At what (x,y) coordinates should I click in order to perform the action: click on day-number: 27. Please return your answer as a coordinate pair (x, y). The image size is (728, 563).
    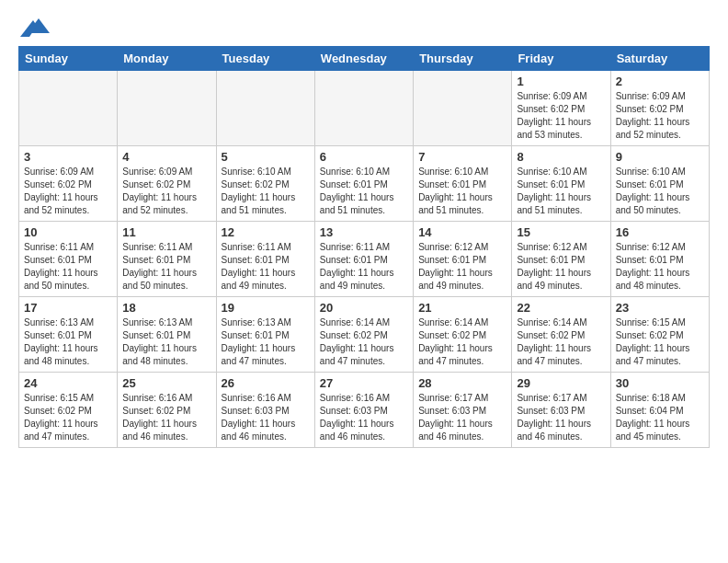
    Looking at the image, I should click on (364, 383).